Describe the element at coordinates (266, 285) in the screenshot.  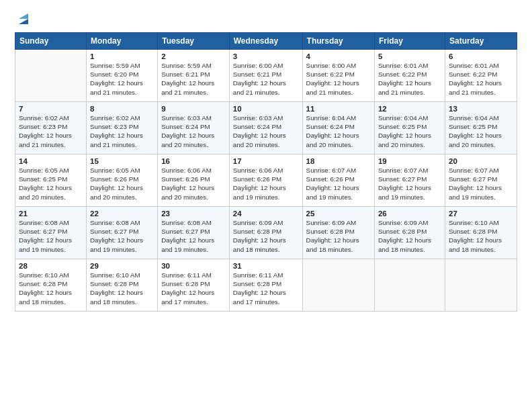
I see `calendar-week-5: 28Sunrise: 6:10 AM Sunset: 6:28 PM Dayli…` at that location.